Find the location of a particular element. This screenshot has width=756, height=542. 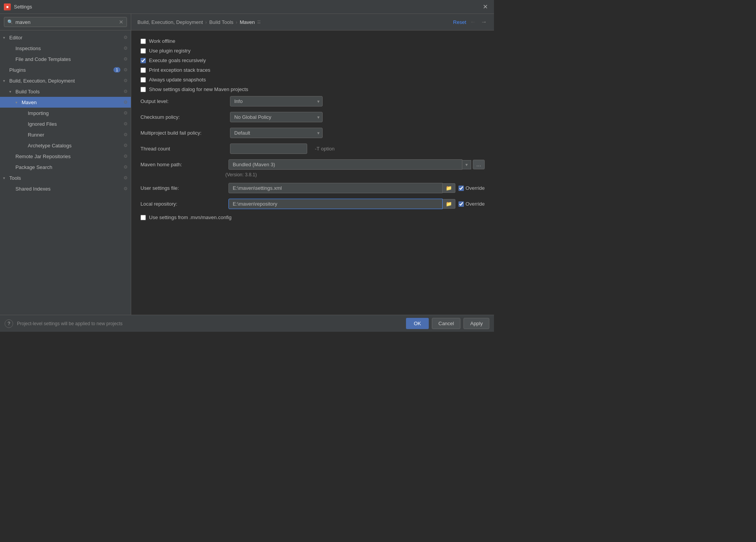

user-settings-override-wrapper: Override is located at coordinates (472, 188).